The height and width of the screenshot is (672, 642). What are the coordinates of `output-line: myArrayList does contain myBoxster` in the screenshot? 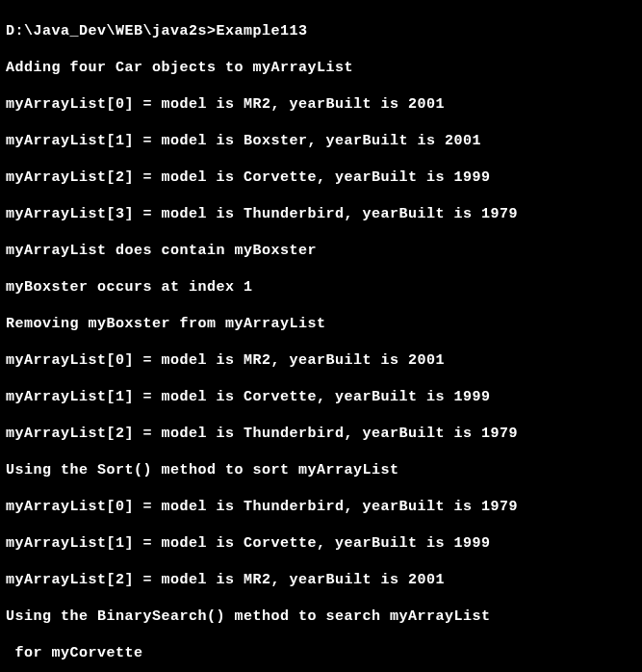 It's located at (321, 250).